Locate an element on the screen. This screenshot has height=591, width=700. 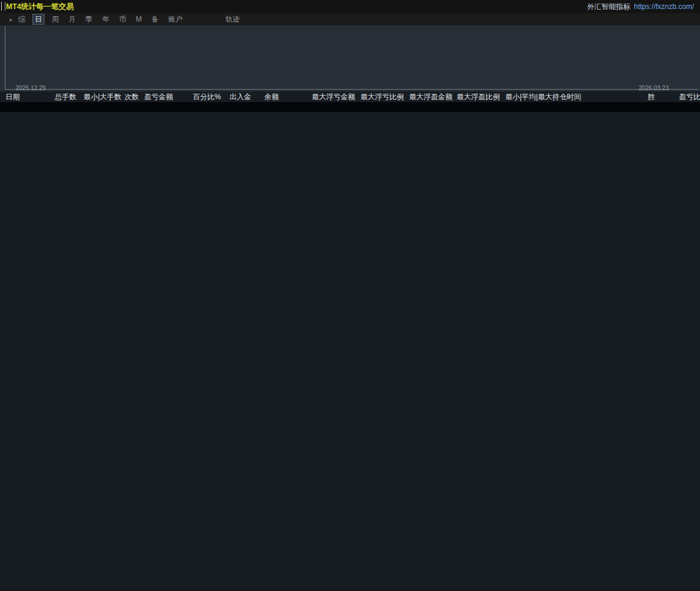
window-edge-artifact is located at coordinates (4, 6).